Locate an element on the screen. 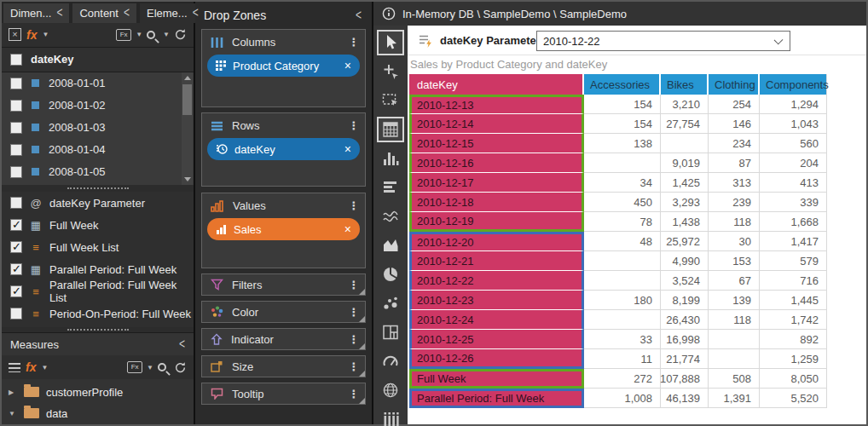 Image resolution: width=868 pixels, height=426 pixels. cards-button is located at coordinates (391, 416).